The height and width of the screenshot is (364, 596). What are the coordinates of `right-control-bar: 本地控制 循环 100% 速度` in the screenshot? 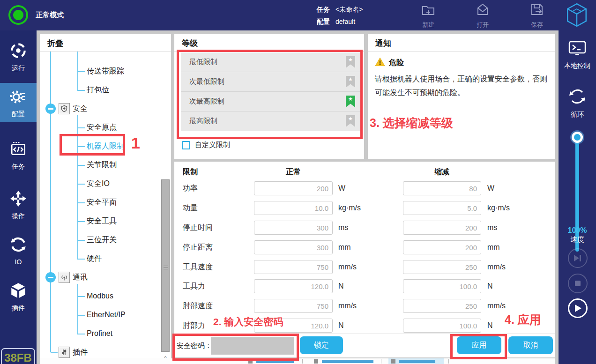 It's located at (577, 197).